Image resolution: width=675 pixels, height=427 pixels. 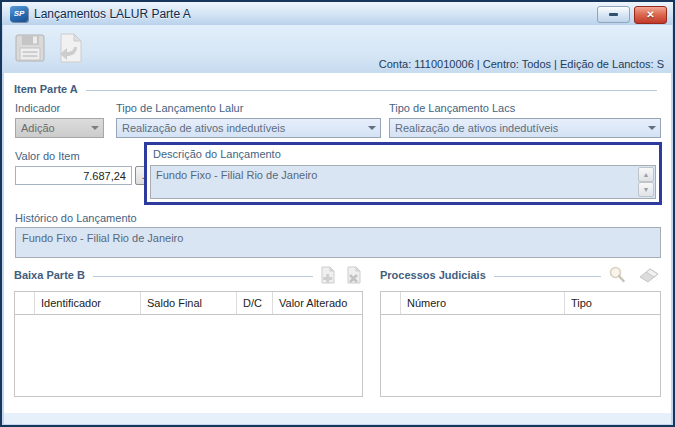 I want to click on scroll-down-icon: ▼, so click(x=646, y=190).